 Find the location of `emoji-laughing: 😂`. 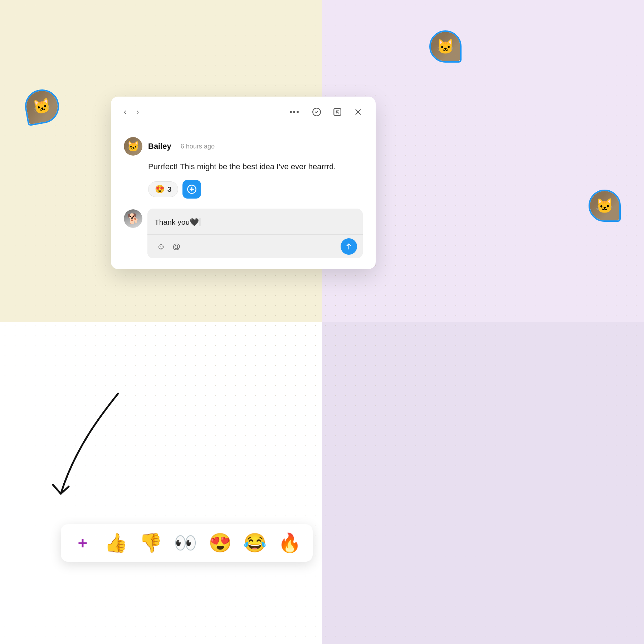

emoji-laughing: 😂 is located at coordinates (255, 543).